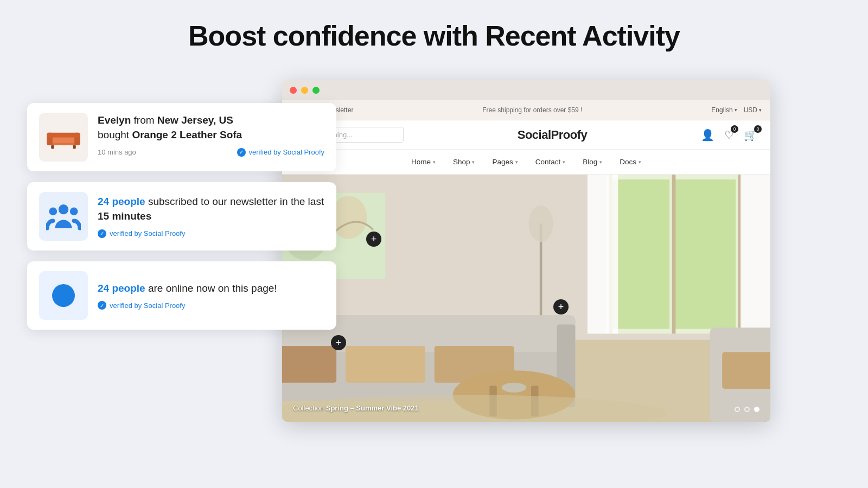 This screenshot has width=868, height=488. Describe the element at coordinates (761, 110) in the screenshot. I see `currency-chevron-icon: ▾` at that location.